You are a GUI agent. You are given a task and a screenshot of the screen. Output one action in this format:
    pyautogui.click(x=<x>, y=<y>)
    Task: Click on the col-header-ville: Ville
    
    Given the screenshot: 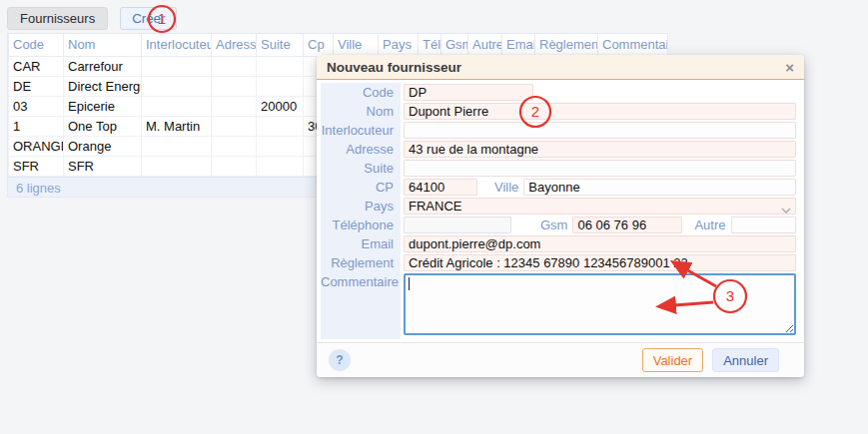 What is the action you would take?
    pyautogui.click(x=356, y=45)
    